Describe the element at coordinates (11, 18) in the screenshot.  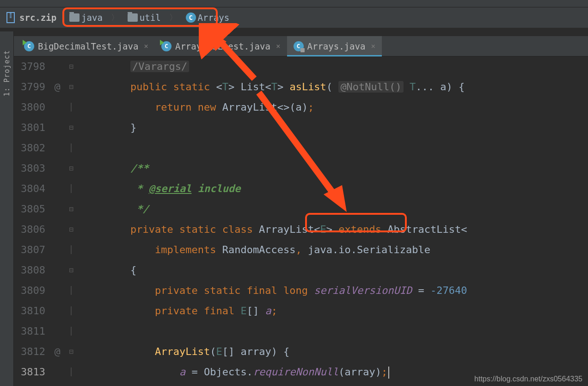
I see `archive-icon` at that location.